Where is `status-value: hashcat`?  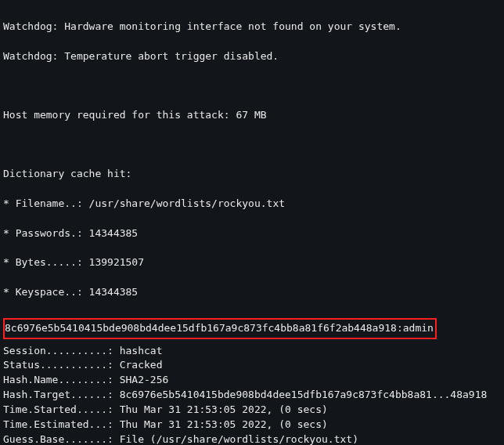
status-value: hashcat is located at coordinates (141, 351).